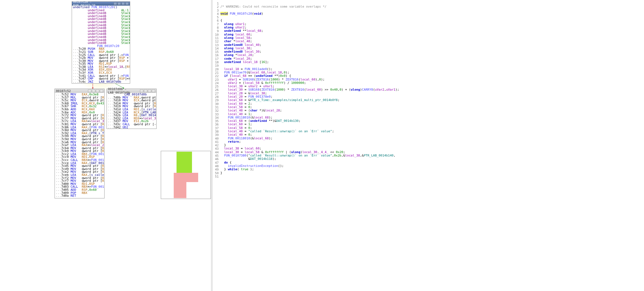  I want to click on block-titlebar-main: 00107c20 - FUN_00107c20, so click(101, 4).